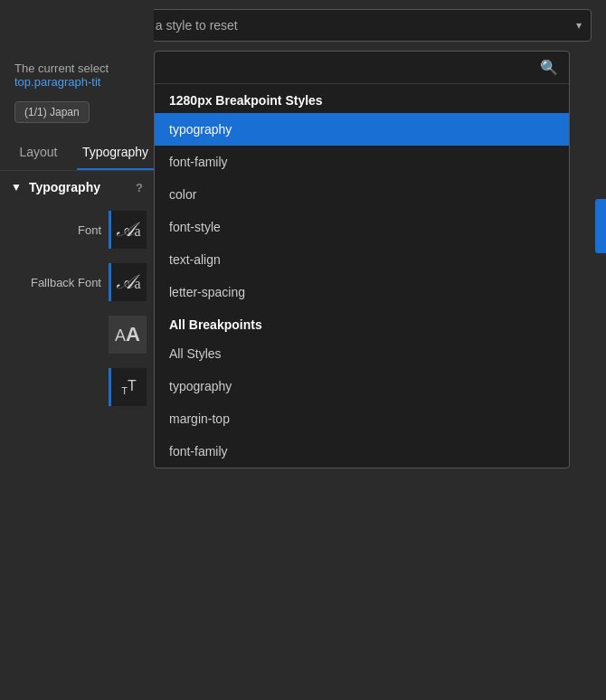 The width and height of the screenshot is (606, 700). Describe the element at coordinates (128, 282) in the screenshot. I see `fallback-font-icon: 𝒜a` at that location.